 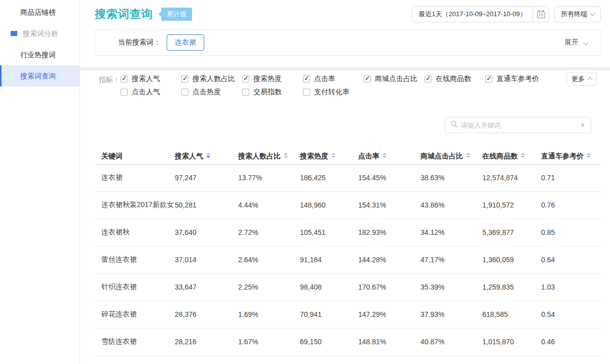 I want to click on value-cell: 69,150, so click(x=329, y=342).